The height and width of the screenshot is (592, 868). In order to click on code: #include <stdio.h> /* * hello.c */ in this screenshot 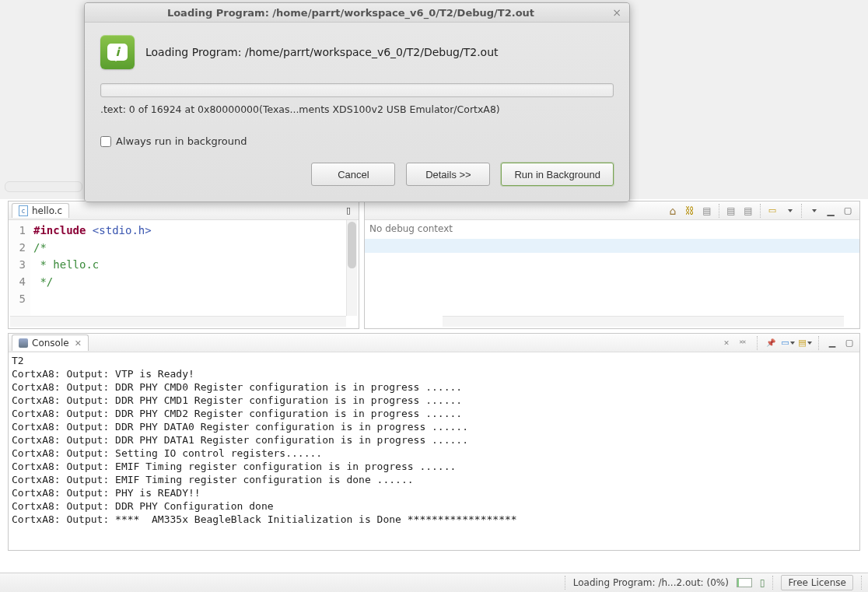, I will do `click(91, 274)`.